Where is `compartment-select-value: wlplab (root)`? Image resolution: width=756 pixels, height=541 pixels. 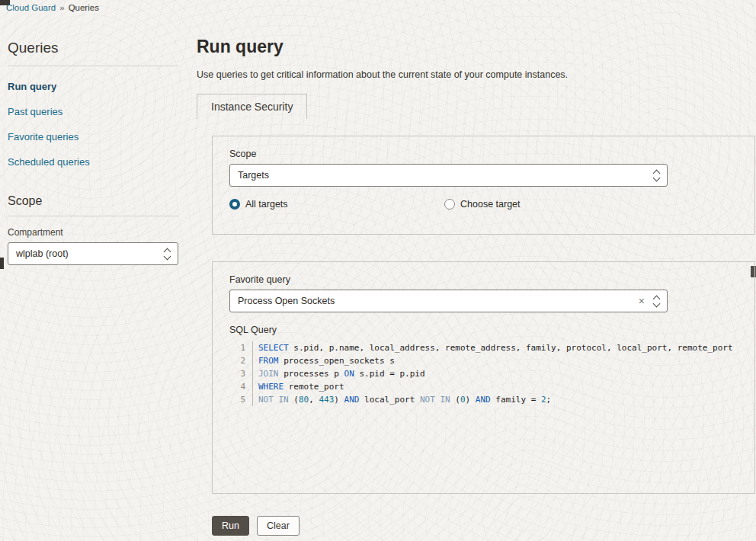
compartment-select-value: wlplab (root) is located at coordinates (43, 254).